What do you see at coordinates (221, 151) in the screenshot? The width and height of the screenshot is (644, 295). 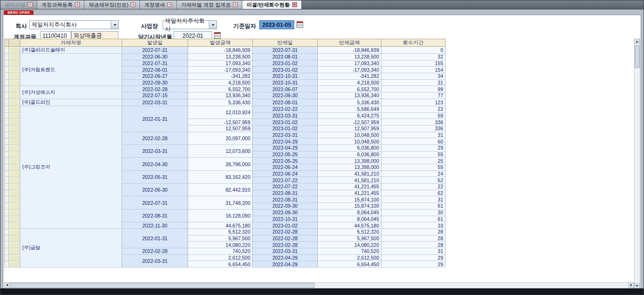 I see `occurrence-amount-cell: 12,073,600` at bounding box center [221, 151].